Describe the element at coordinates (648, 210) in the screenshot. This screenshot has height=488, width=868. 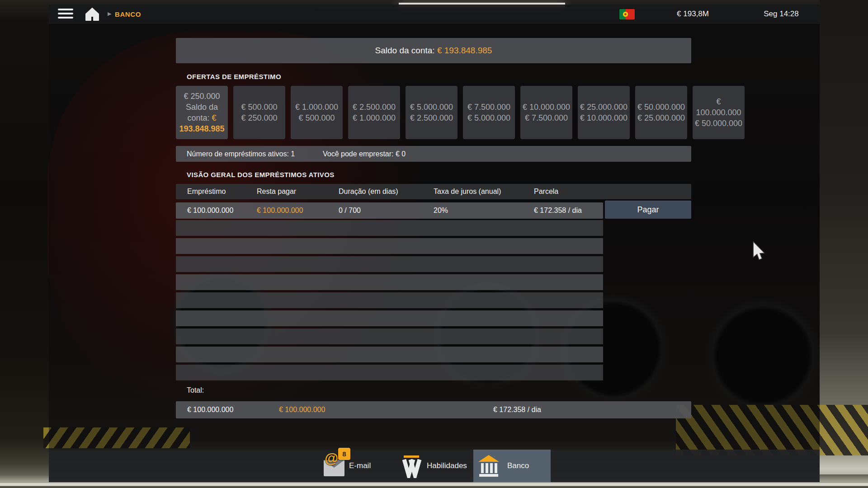
I see `pay-button: Pagar` at that location.